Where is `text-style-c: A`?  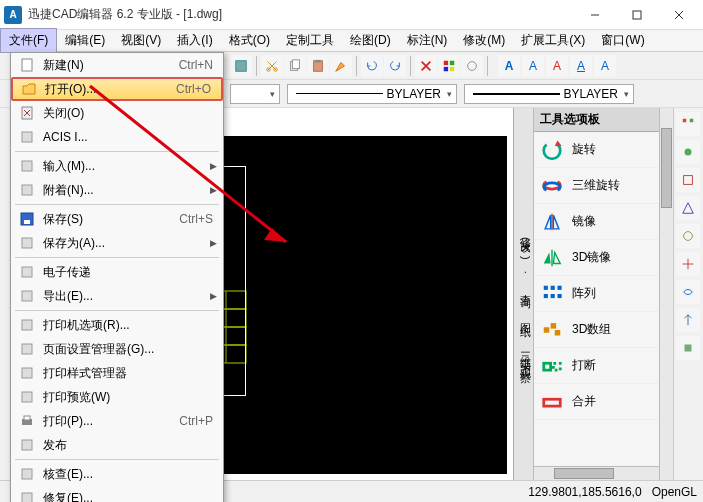 text-style-c: A is located at coordinates (557, 66).